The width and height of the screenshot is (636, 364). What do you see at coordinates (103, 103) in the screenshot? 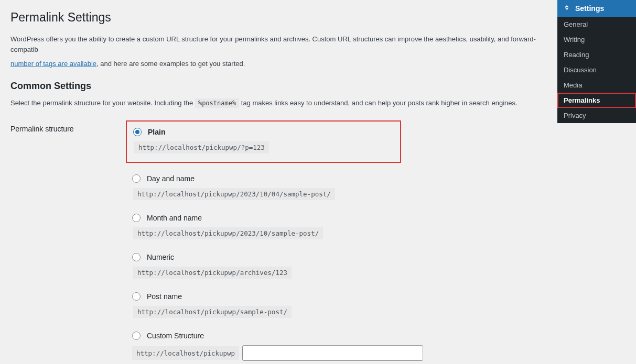
I see `common-desc-before: Select the permalink structure for your …` at bounding box center [103, 103].